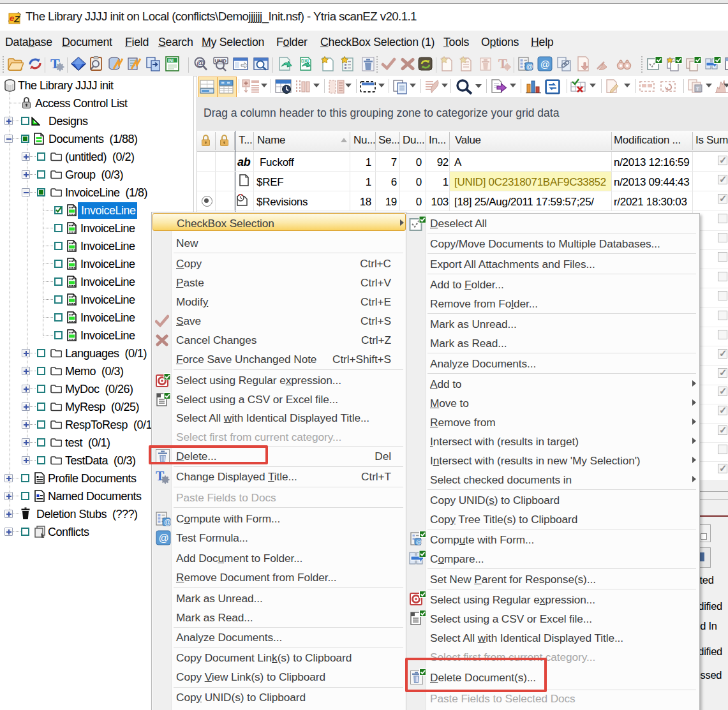 The width and height of the screenshot is (728, 710). Describe the element at coordinates (171, 60) in the screenshot. I see `svg-text: INI` at that location.